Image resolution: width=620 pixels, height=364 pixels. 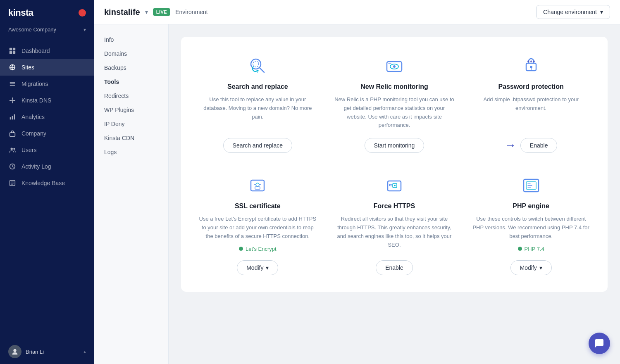 What do you see at coordinates (258, 206) in the screenshot?
I see `tool-ssl-title: SSL certificate` at bounding box center [258, 206].